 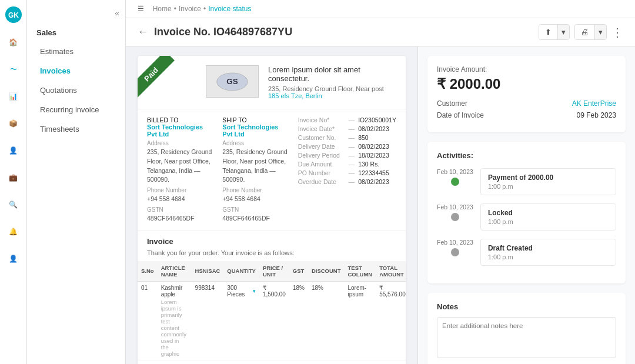 I want to click on contacts-icon: 👤, so click(x=14, y=151).